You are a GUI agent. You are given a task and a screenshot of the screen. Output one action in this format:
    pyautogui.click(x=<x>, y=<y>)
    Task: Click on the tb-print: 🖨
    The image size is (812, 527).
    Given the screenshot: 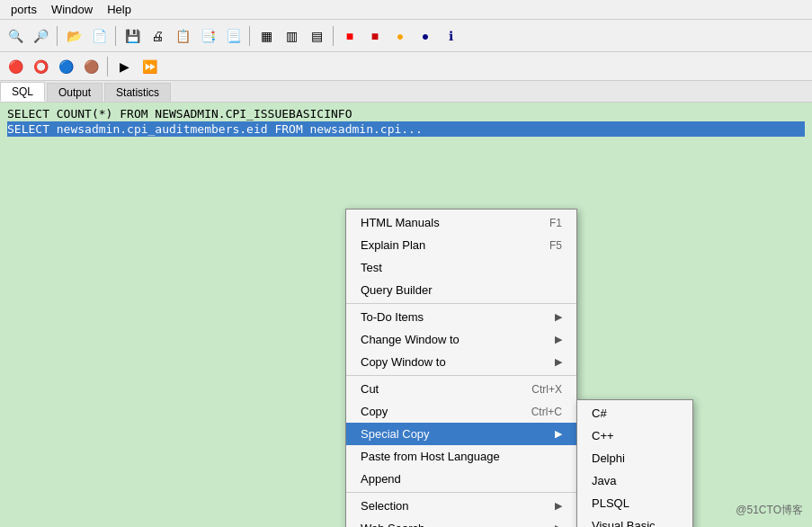 What is the action you would take?
    pyautogui.click(x=157, y=36)
    